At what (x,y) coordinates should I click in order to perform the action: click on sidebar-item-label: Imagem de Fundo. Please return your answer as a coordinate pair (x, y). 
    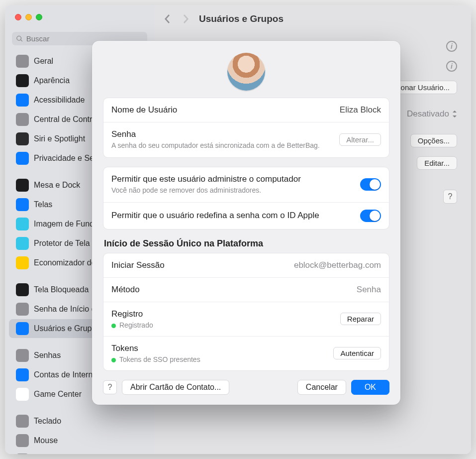
    Looking at the image, I should click on (66, 224).